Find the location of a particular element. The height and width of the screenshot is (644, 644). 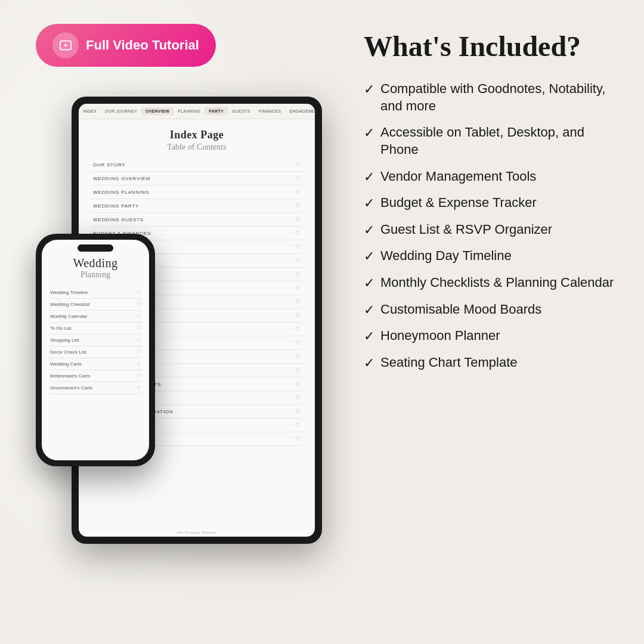

feature-text: Monthly Checklists & Planning Calendar is located at coordinates (497, 283).